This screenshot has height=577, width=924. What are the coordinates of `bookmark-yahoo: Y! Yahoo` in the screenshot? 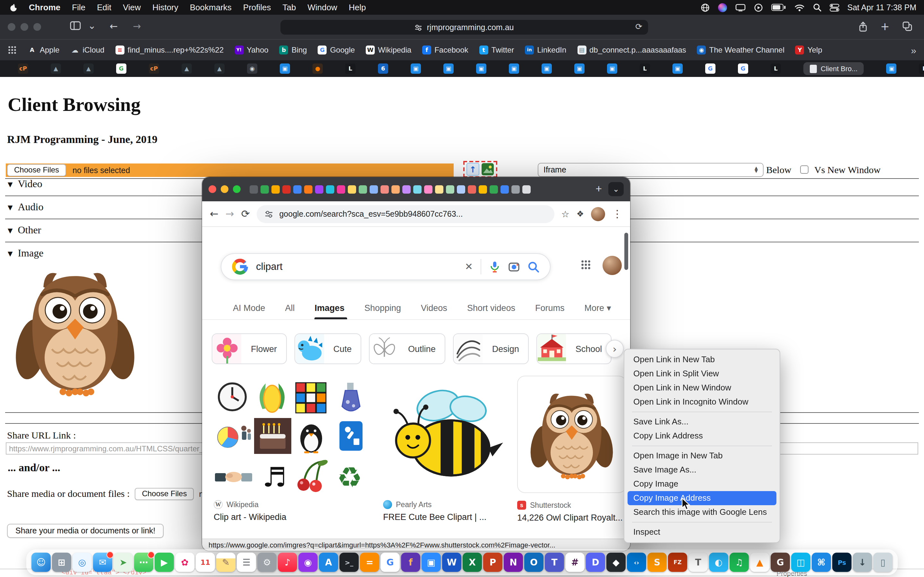 It's located at (251, 50).